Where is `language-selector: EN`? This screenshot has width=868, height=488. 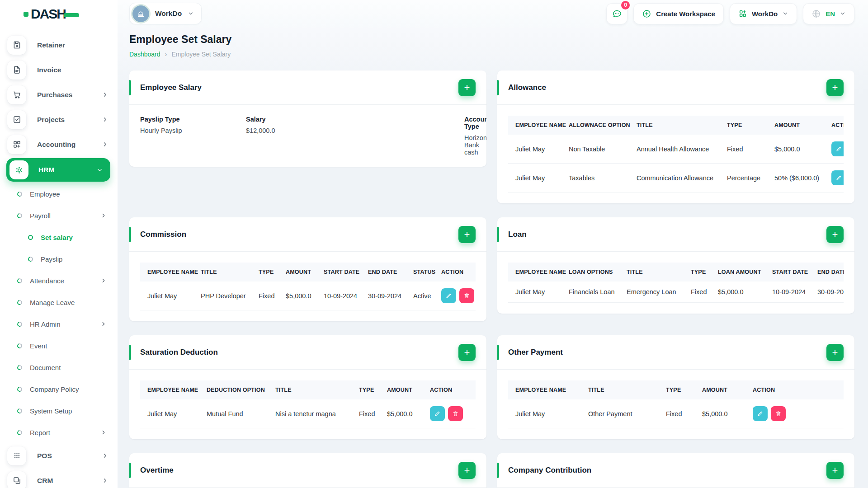
language-selector: EN is located at coordinates (829, 14).